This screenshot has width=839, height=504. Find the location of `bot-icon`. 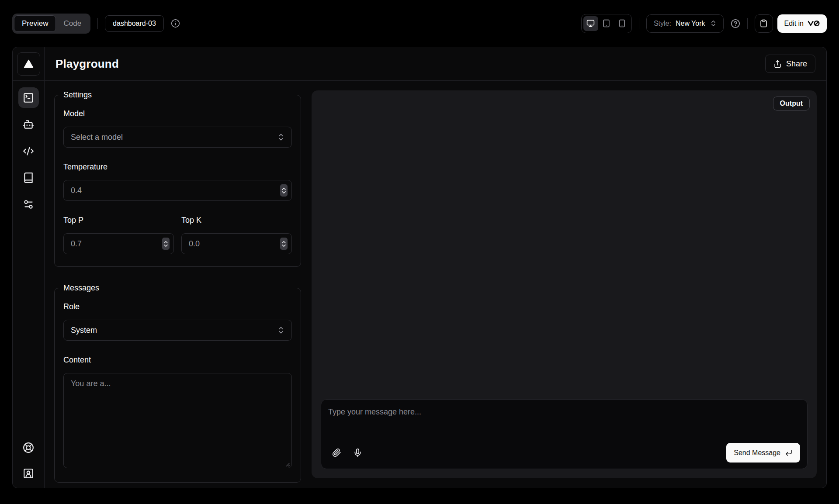

bot-icon is located at coordinates (28, 124).